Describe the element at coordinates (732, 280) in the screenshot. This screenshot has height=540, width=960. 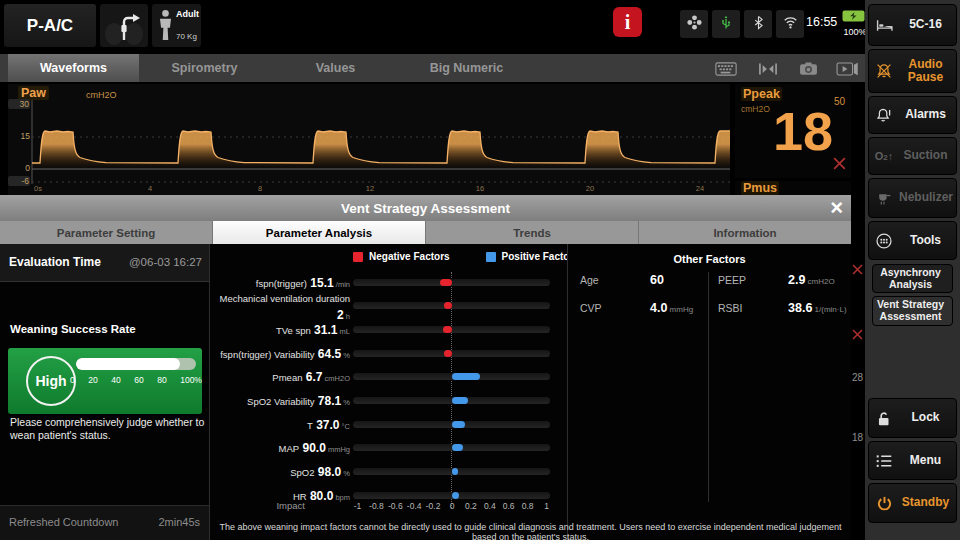
I see `other-factor-name: PEEP` at that location.